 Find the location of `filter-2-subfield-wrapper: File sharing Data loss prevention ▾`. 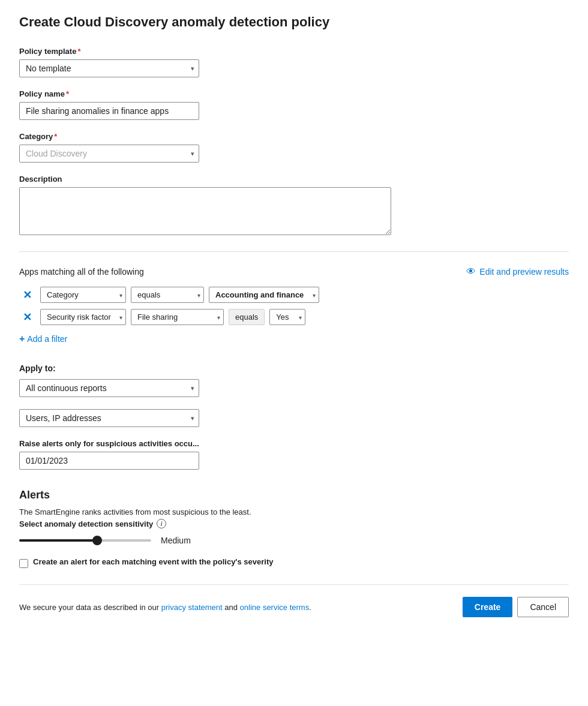

filter-2-subfield-wrapper: File sharing Data loss prevention ▾ is located at coordinates (178, 317).